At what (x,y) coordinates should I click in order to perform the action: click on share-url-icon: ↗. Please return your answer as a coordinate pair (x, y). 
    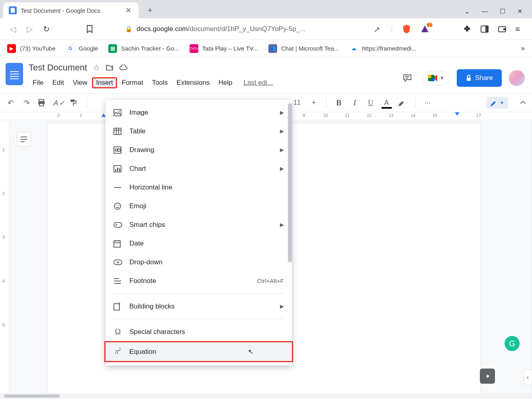
    Looking at the image, I should click on (378, 29).